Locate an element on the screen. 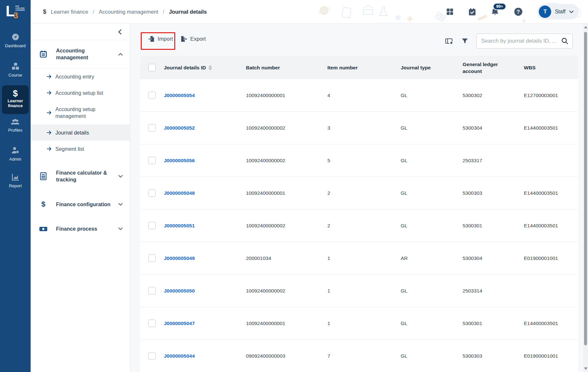 Image resolution: width=588 pixels, height=372 pixels. calculator-icon is located at coordinates (43, 176).